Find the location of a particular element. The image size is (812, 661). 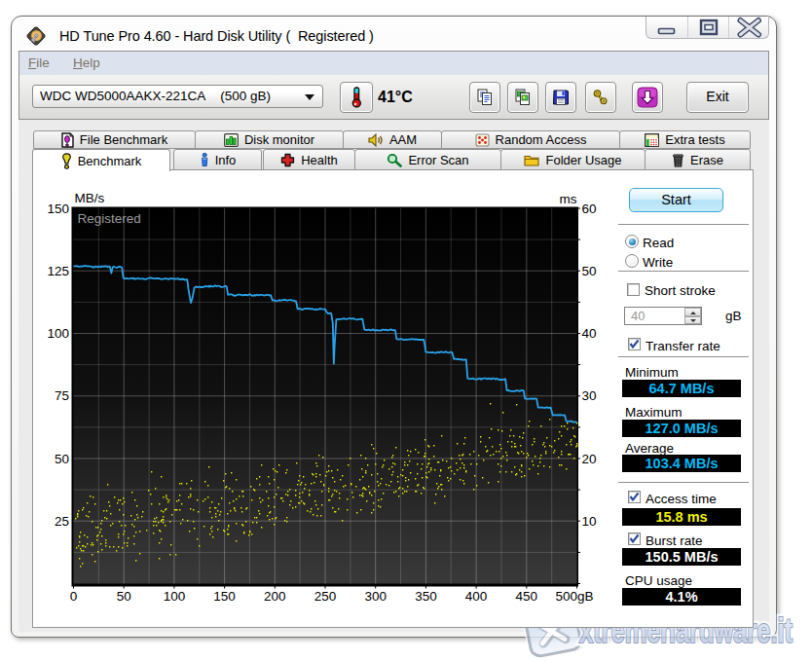

svg-text: 10 is located at coordinates (590, 522).